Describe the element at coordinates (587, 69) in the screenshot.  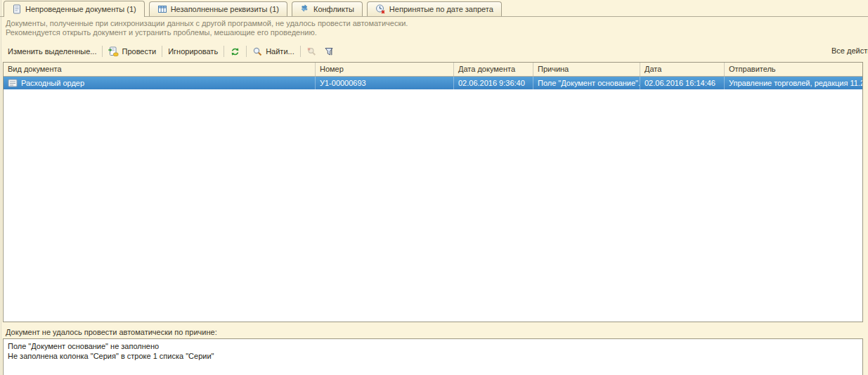
I see `column-header-reason: Причина` at that location.